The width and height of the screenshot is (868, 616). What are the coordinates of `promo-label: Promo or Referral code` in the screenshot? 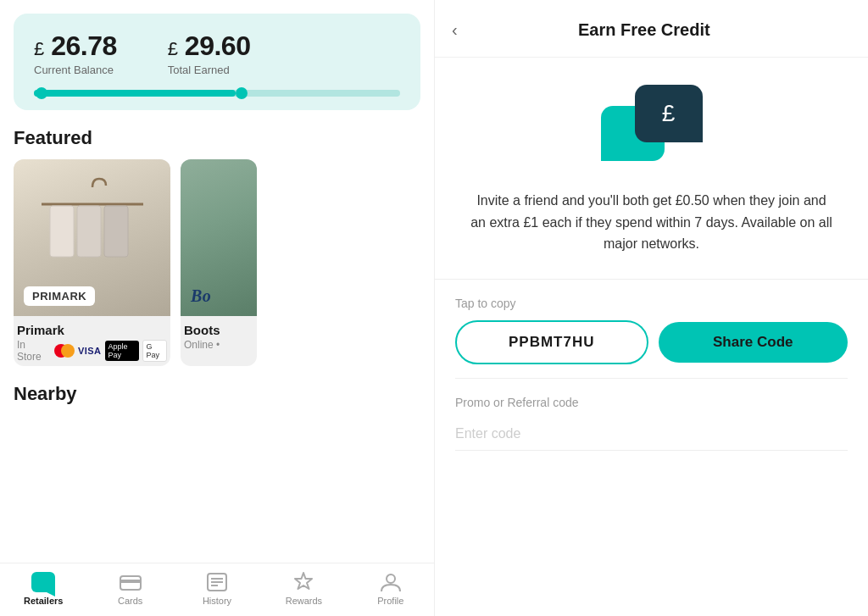 It's located at (651, 402).